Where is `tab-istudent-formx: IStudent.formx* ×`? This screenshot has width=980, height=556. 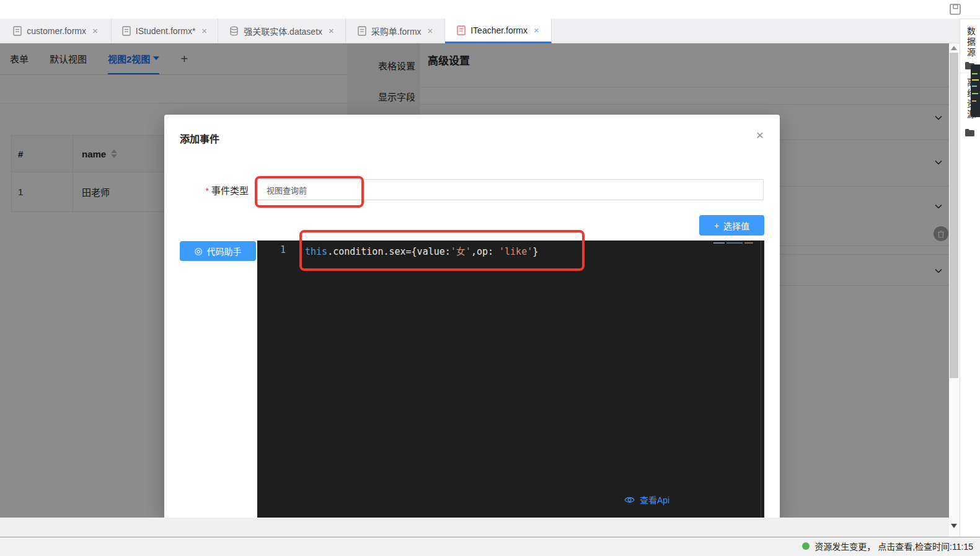
tab-istudent-formx: IStudent.formx* × is located at coordinates (165, 31).